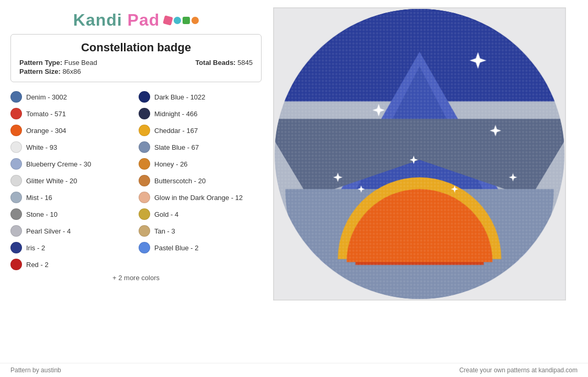 The width and height of the screenshot is (588, 377). What do you see at coordinates (48, 231) in the screenshot?
I see `bead-label: Pearl Silver - 4` at bounding box center [48, 231].